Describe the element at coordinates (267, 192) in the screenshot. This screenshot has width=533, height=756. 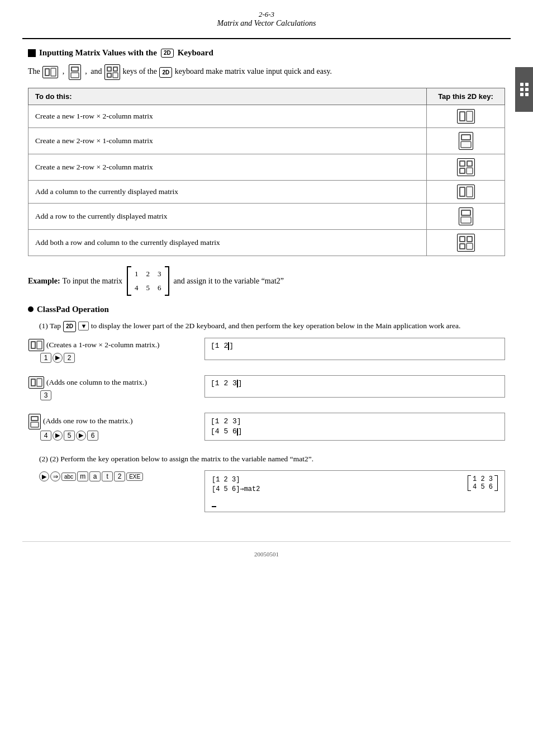
I see `table-row: Add a column to the currently displayed …` at that location.